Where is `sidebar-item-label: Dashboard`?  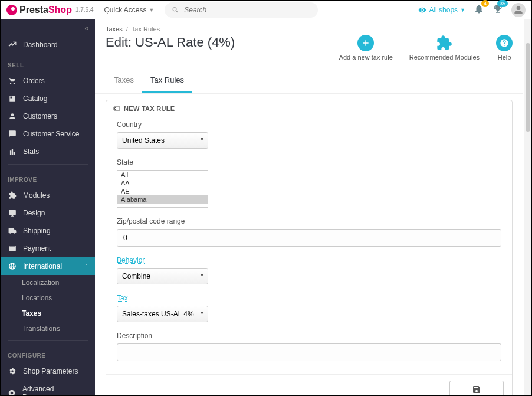
sidebar-item-label: Dashboard is located at coordinates (40, 45).